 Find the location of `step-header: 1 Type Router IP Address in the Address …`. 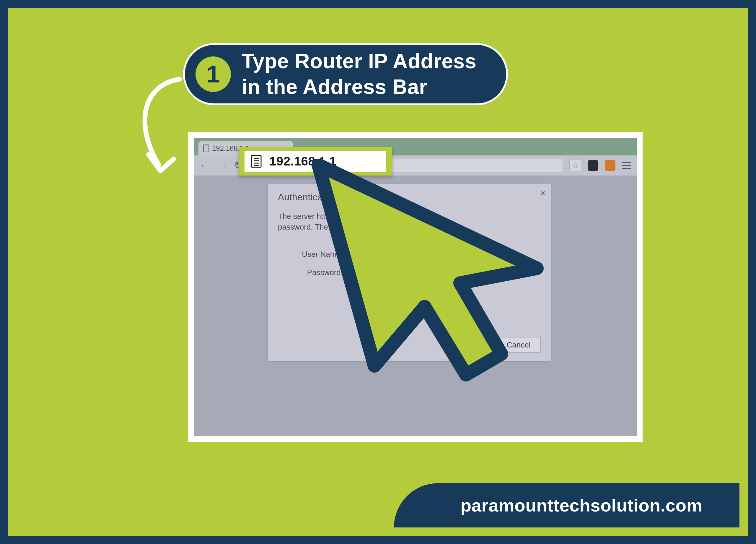

step-header: 1 Type Router IP Address in the Address … is located at coordinates (345, 74).